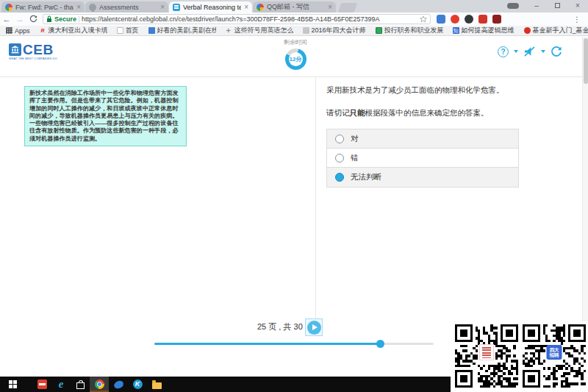 The image size is (588, 392). What do you see at coordinates (294, 31) in the screenshot?
I see `bookmarks-bar: AppsR澳大利亚出入境卡填首页好看的美剧,美剧在线✛这些符号用英语怎么2016…` at bounding box center [294, 31].